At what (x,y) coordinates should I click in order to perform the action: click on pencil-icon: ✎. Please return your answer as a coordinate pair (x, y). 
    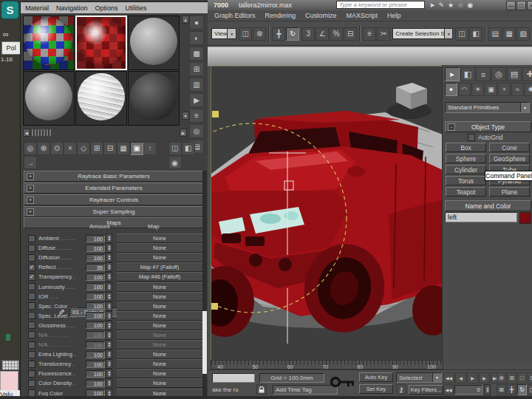
    Looking at the image, I should click on (442, 5).